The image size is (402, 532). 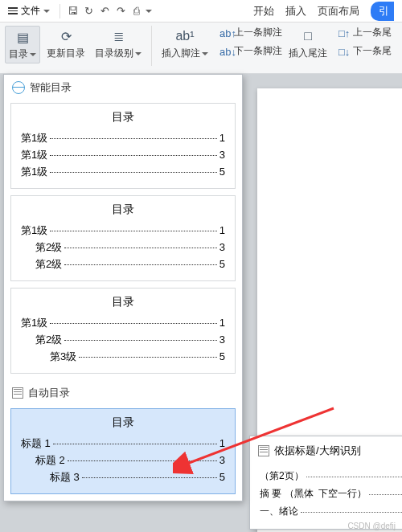 I want to click on tab-insert: 插入, so click(x=296, y=11).